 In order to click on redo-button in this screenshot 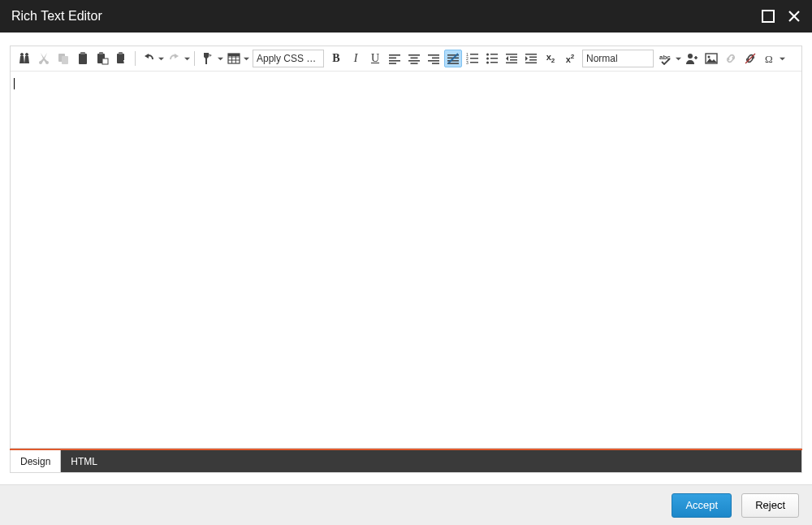, I will do `click(178, 59)`.